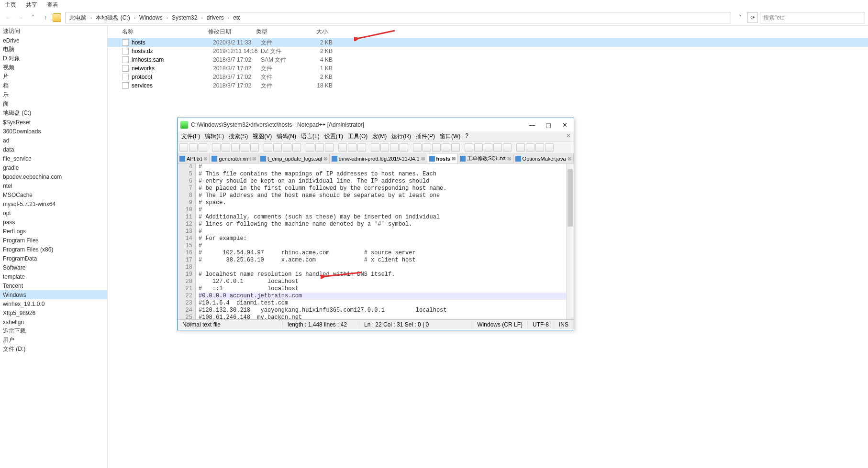 Image resolution: width=868 pixels, height=468 pixels. Describe the element at coordinates (382, 303) in the screenshot. I see `code-line: #10.1.6.4 dianmi.test.com` at that location.